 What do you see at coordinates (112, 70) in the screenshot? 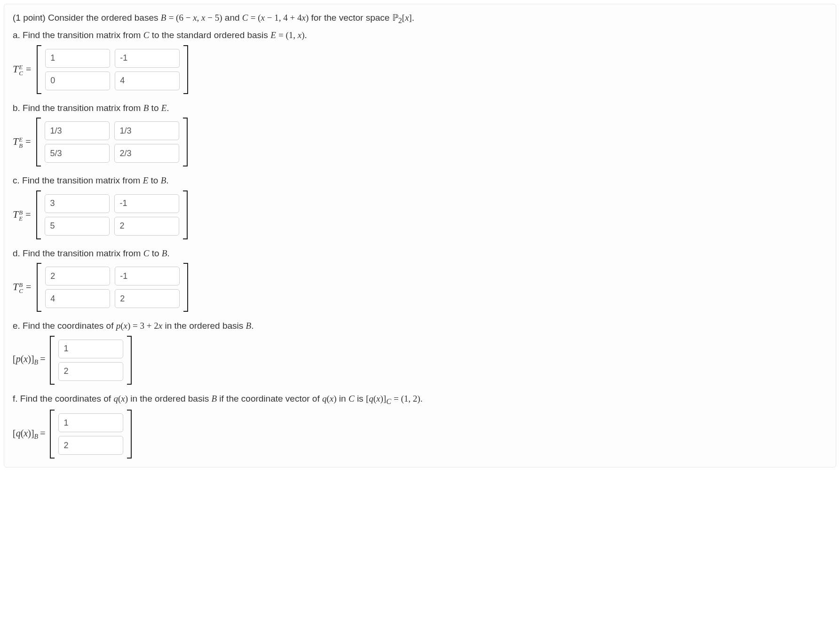
I see `matrix-a` at bounding box center [112, 70].